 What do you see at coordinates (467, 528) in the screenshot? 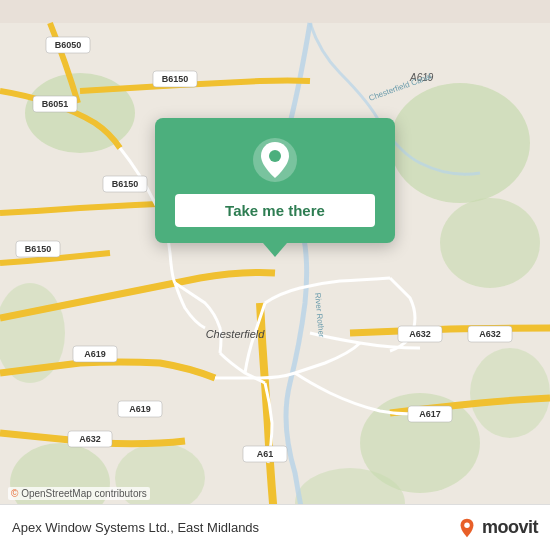
I see `moovit-icon` at bounding box center [467, 528].